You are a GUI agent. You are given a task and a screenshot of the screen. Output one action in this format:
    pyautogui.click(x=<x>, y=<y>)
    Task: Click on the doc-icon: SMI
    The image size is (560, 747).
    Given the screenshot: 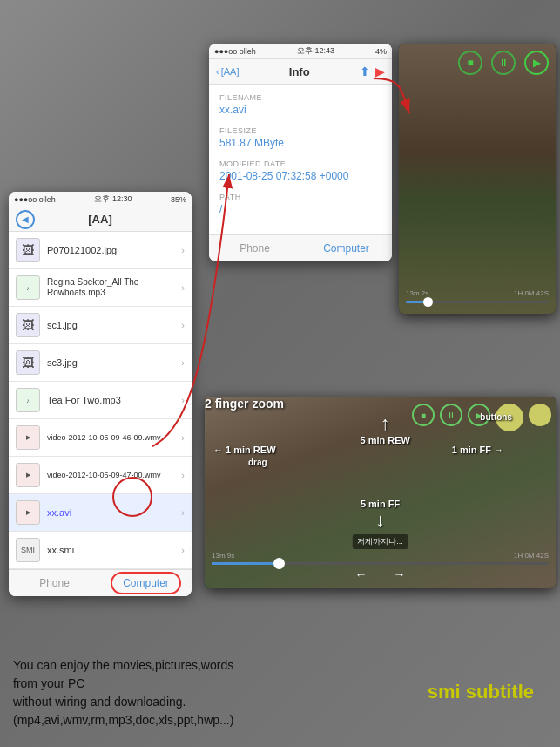 What is the action you would take?
    pyautogui.click(x=28, y=550)
    